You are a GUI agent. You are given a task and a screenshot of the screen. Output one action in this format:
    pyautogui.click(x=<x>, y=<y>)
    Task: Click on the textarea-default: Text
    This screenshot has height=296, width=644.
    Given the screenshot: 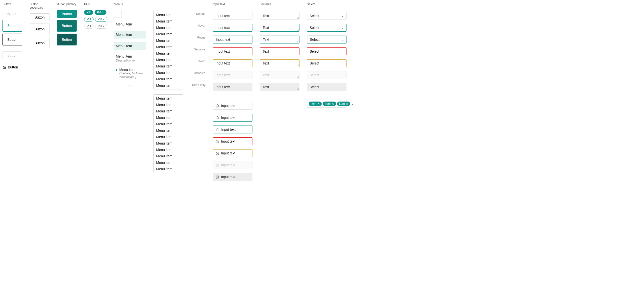 What is the action you would take?
    pyautogui.click(x=280, y=16)
    